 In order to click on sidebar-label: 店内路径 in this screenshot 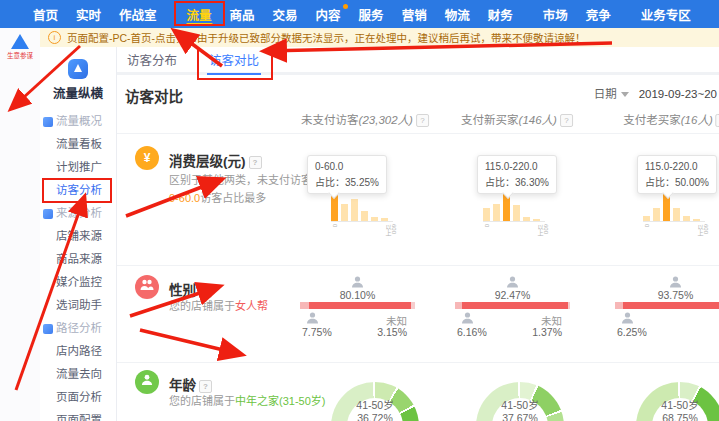, I will do `click(79, 351)`.